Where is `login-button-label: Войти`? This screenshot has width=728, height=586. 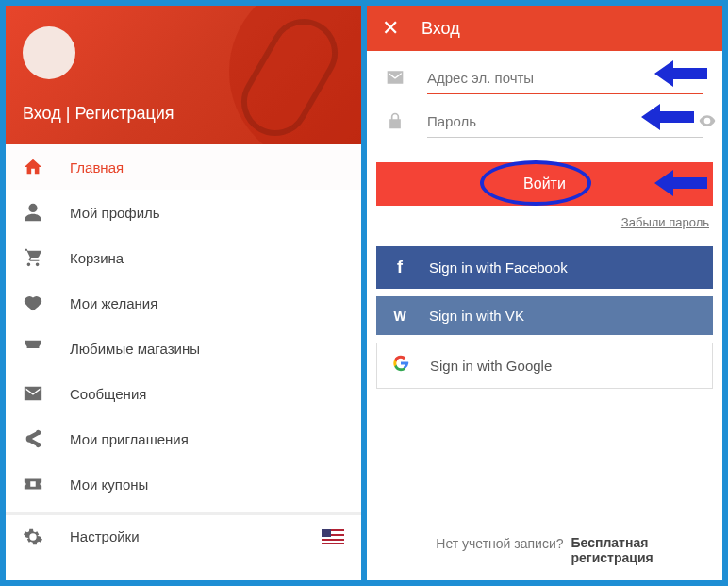 login-button-label: Войти is located at coordinates (545, 183).